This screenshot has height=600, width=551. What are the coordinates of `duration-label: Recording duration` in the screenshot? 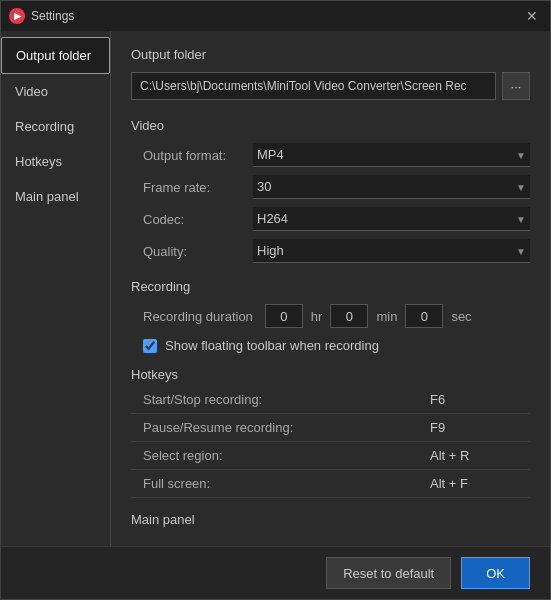 It's located at (198, 316).